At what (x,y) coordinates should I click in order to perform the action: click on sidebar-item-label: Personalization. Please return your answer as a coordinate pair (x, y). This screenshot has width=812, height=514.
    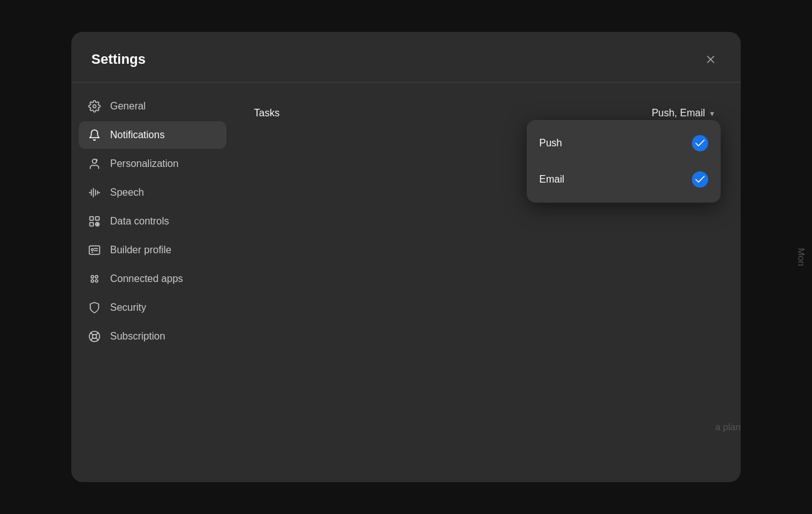
    Looking at the image, I should click on (144, 164).